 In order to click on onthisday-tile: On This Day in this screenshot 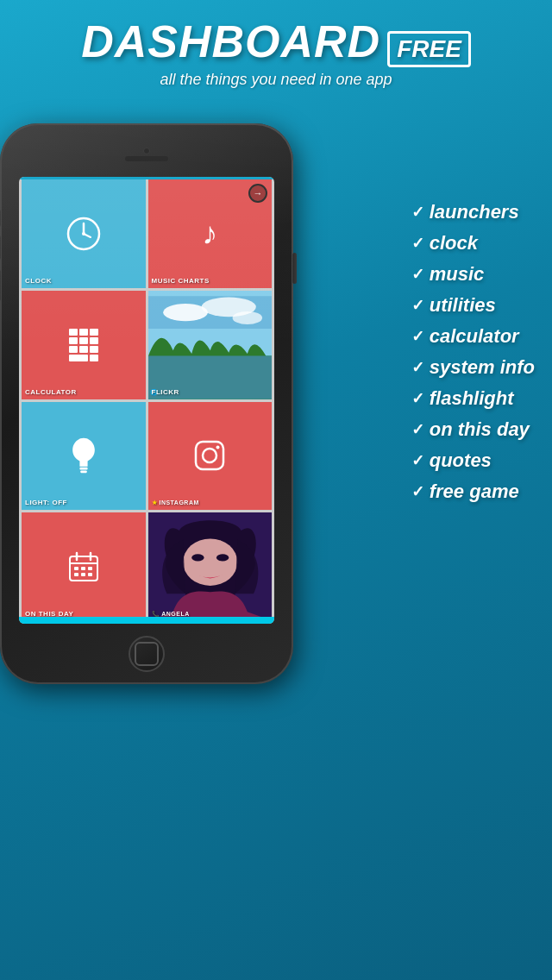, I will do `click(84, 567)`.